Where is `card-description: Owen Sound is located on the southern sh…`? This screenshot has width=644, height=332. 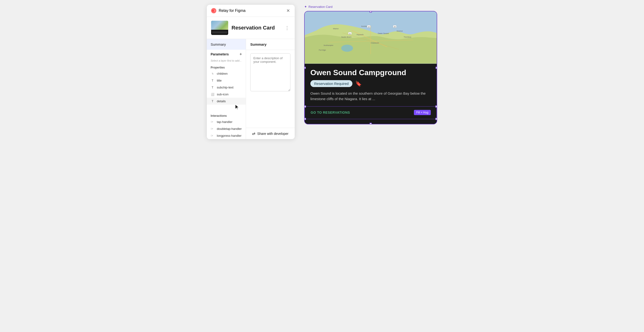
card-description: Owen Sound is located on the southern sh… is located at coordinates (370, 96).